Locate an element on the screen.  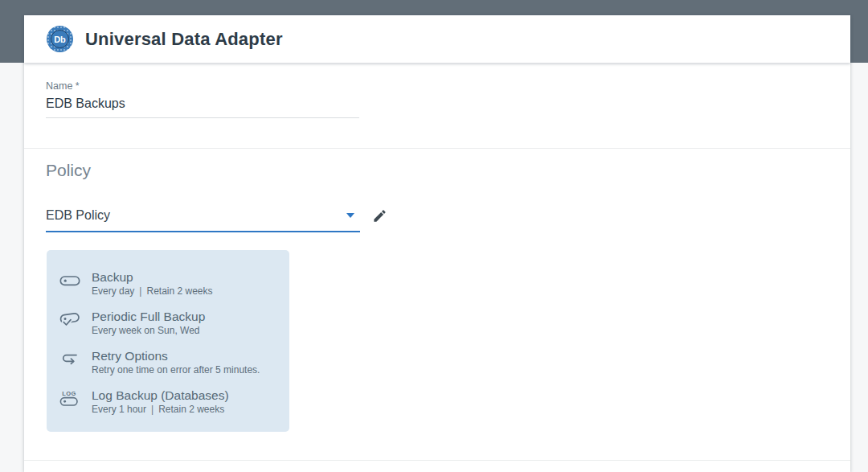
item-title: Log Backup (Databases) is located at coordinates (161, 396).